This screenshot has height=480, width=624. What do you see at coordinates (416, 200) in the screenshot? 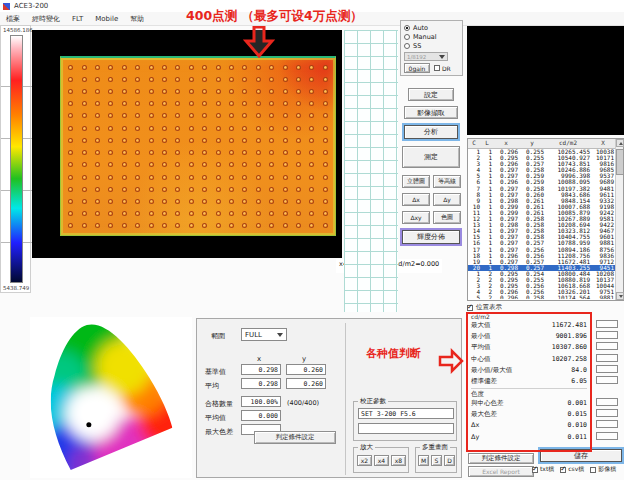
I see `delta-x-button: Δx` at bounding box center [416, 200].